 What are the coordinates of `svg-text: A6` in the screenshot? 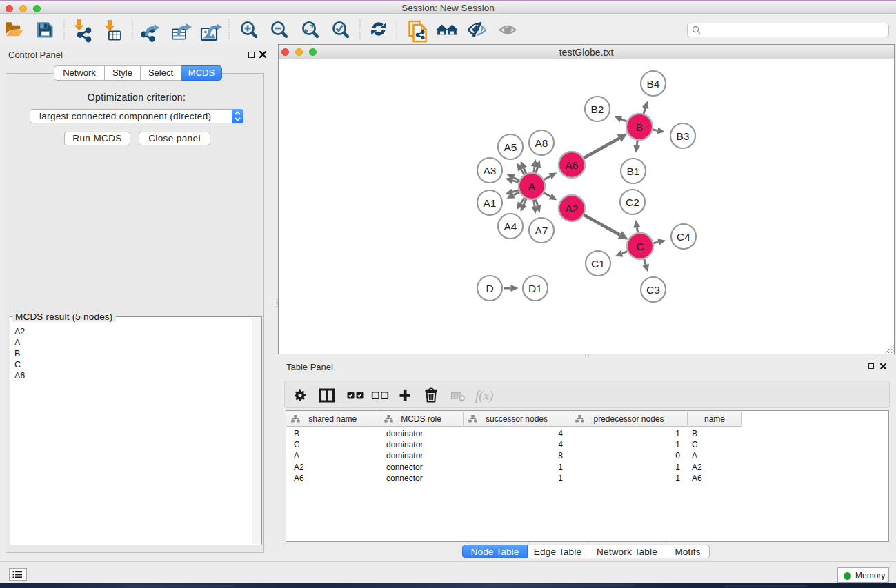 It's located at (573, 165).